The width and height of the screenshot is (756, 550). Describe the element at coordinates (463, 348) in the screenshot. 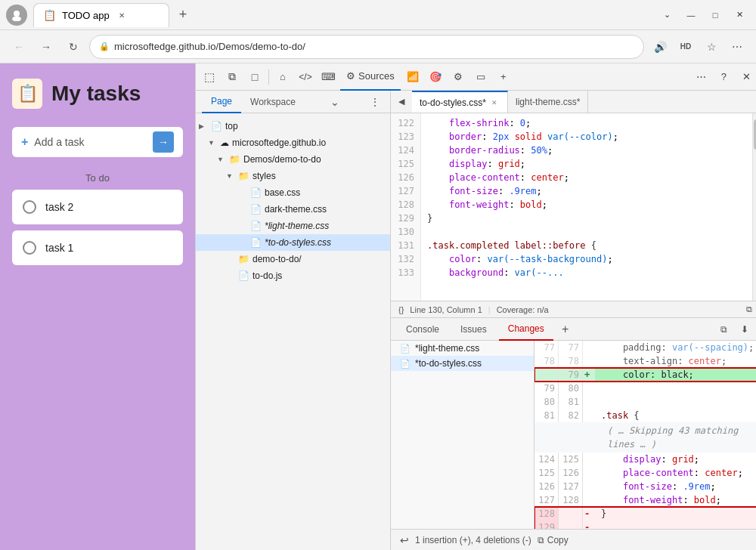

I see `changed-file-light: 📄 *light-theme.css` at that location.